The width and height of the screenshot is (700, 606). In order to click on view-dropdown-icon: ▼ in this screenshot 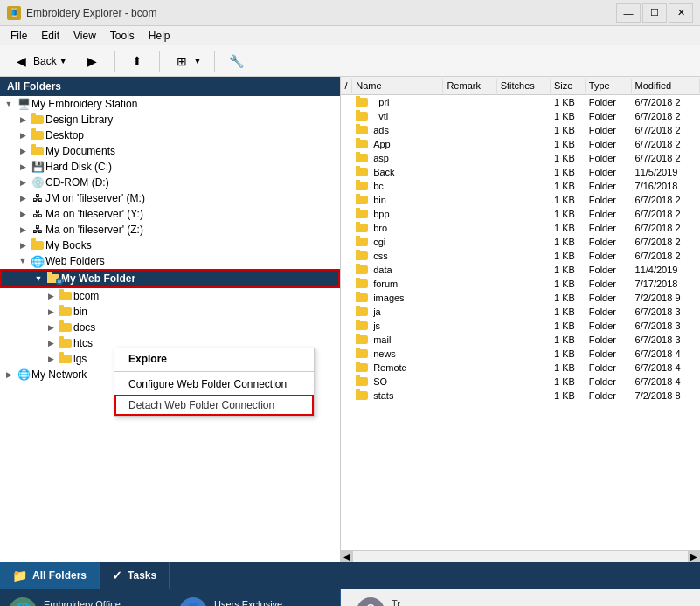, I will do `click(198, 61)`.